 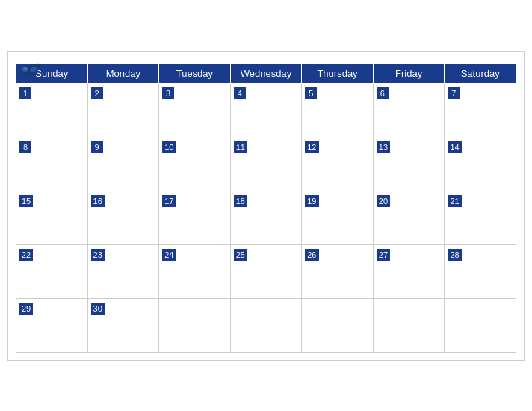 What do you see at coordinates (97, 93) in the screenshot?
I see `day-number: 2` at bounding box center [97, 93].